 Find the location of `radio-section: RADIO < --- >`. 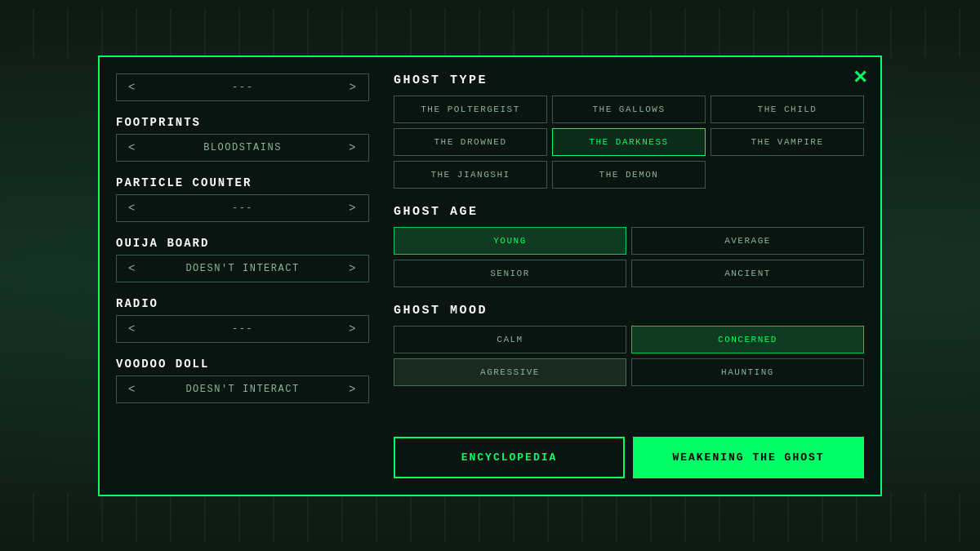

radio-section: RADIO < --- > is located at coordinates (243, 320).